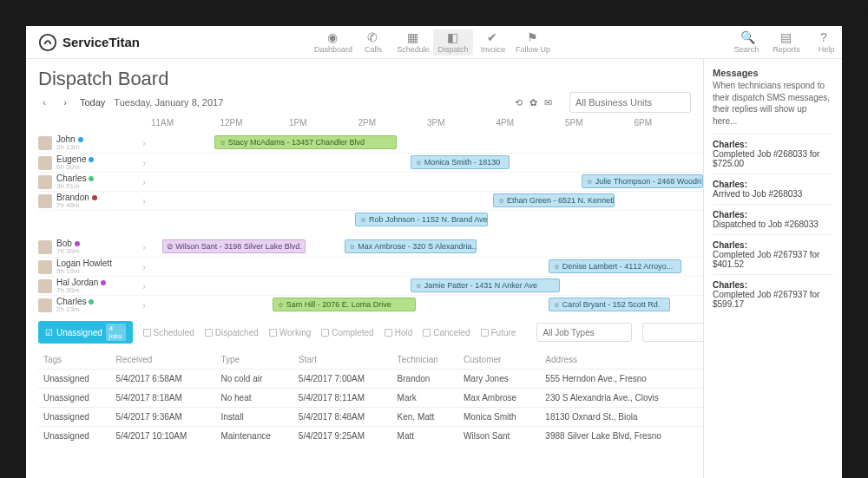 This screenshot has height=478, width=868. What do you see at coordinates (168, 333) in the screenshot?
I see `filter-scheduled: Scheduled` at bounding box center [168, 333].